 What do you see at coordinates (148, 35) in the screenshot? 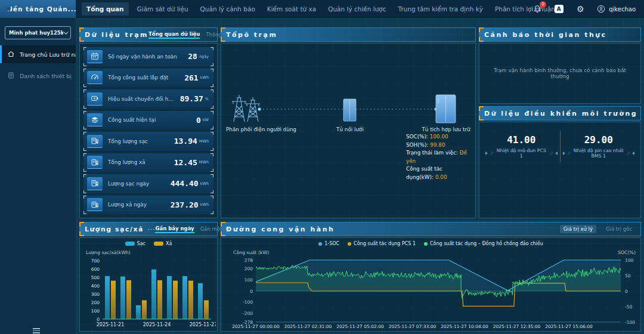
I see `station-data-header: Dữ liệu trạm Tổng quan dữ liệuThông tin …` at bounding box center [148, 35].